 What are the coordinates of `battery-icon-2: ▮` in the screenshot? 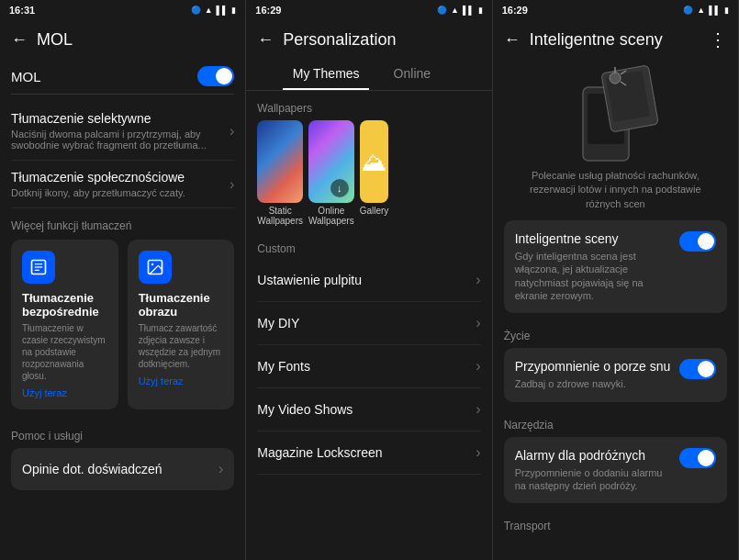 It's located at (481, 10).